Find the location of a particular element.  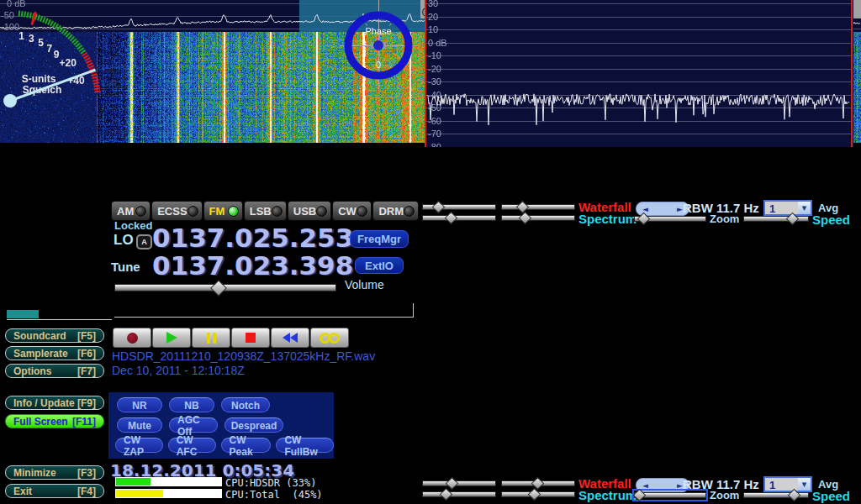

recording-date: Dec 10, 2011 - 12:10:18Z is located at coordinates (178, 370).